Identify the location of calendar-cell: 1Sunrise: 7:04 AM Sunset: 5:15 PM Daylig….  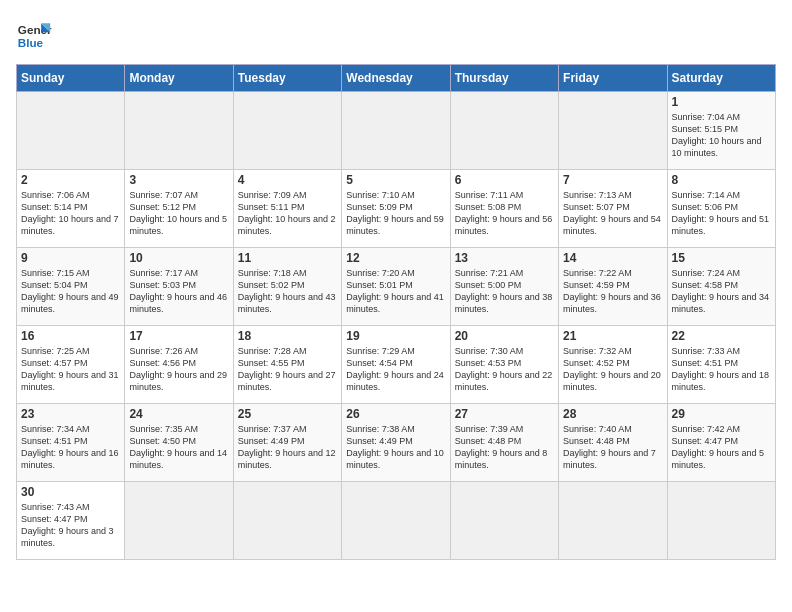
(721, 131).